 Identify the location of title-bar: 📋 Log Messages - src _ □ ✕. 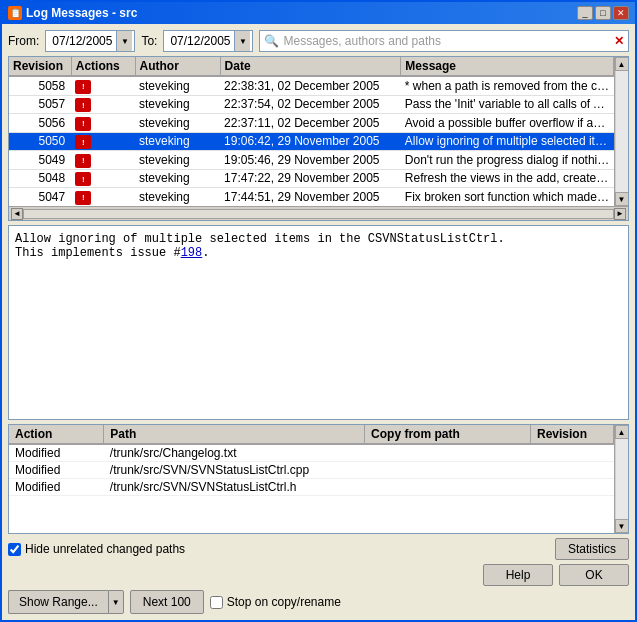
(318, 13).